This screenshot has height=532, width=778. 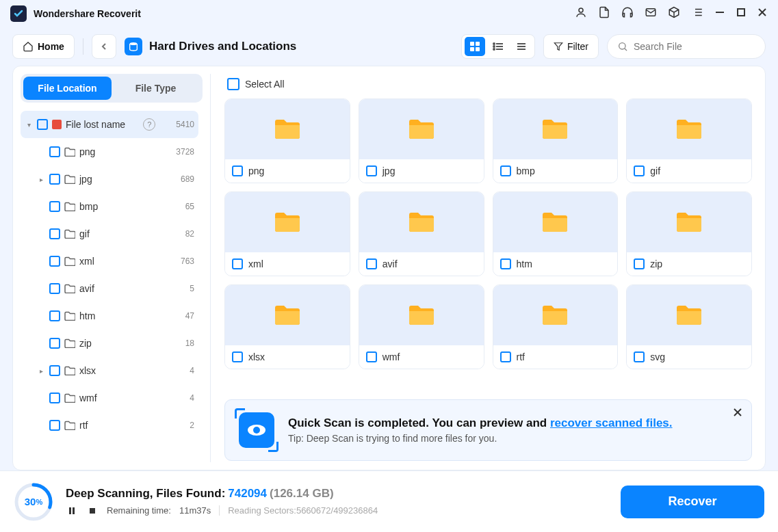 What do you see at coordinates (656, 171) in the screenshot?
I see `folder-name: gif` at bounding box center [656, 171].